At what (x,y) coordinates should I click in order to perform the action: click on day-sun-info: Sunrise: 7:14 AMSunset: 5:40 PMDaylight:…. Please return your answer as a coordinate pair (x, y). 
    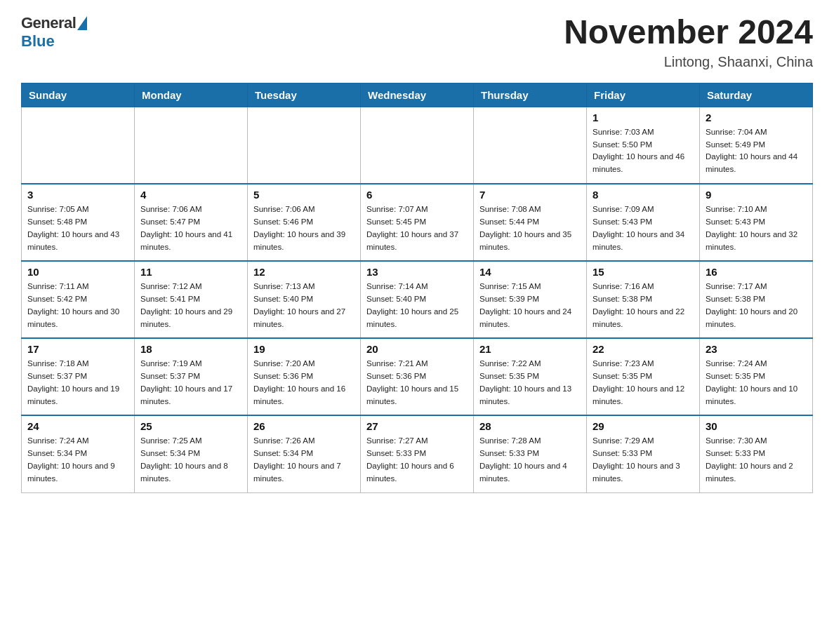
    Looking at the image, I should click on (417, 306).